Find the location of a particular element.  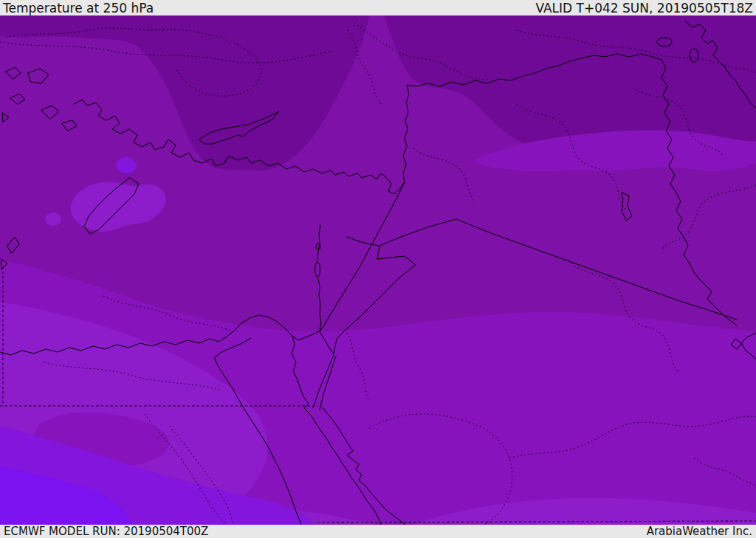

model-run-label: ECMWF MODEL RUN: 20190504T00Z is located at coordinates (106, 531).